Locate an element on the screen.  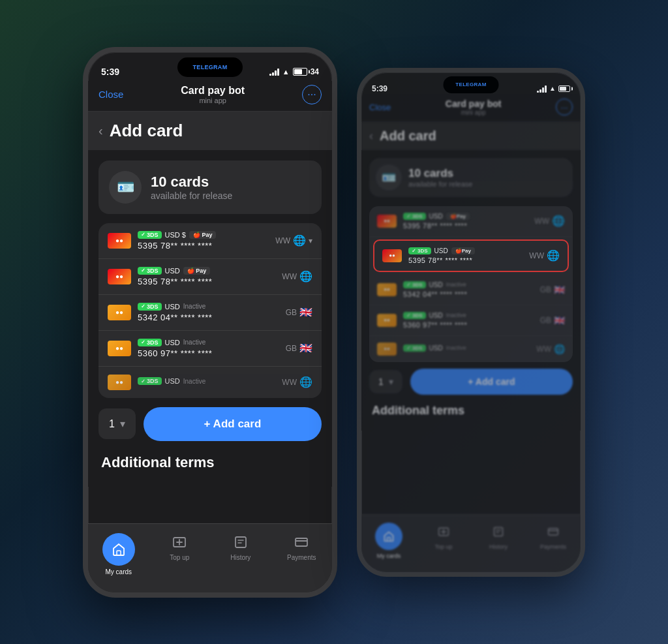
3ds-r4: 3DS is located at coordinates (415, 316).